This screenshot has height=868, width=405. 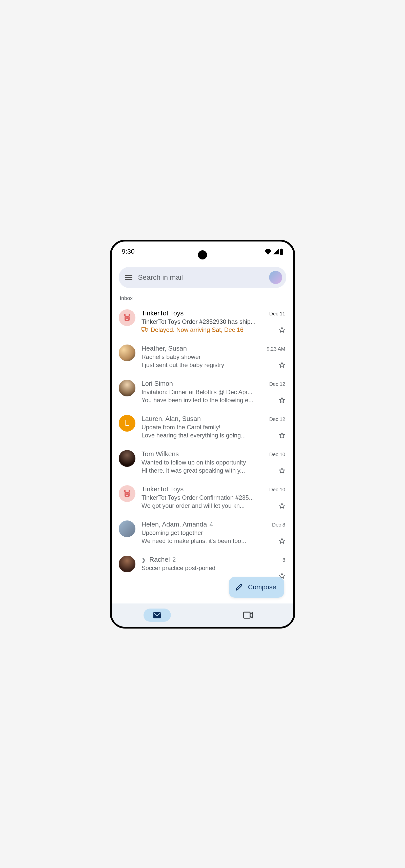 I want to click on email-subject: Rachel's baby shower, so click(x=214, y=357).